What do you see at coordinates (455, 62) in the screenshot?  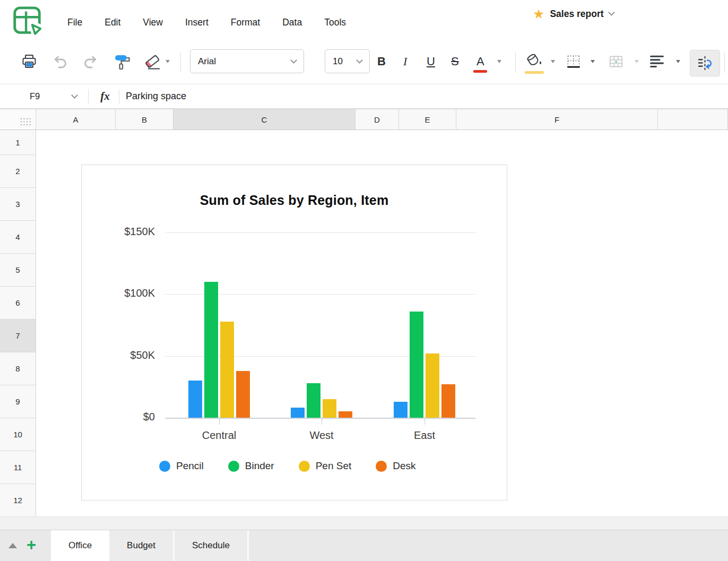 I see `strikethrough-button: S` at bounding box center [455, 62].